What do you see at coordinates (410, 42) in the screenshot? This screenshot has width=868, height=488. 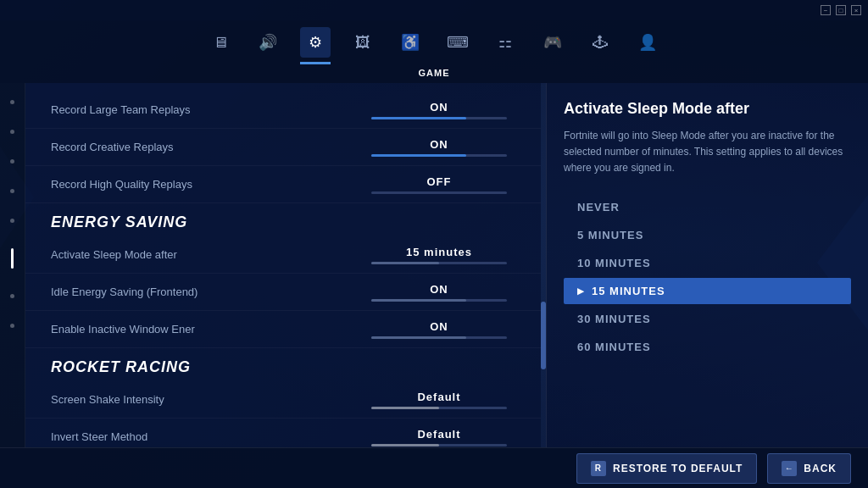 I see `nav-accessibility-icon: ♿` at bounding box center [410, 42].